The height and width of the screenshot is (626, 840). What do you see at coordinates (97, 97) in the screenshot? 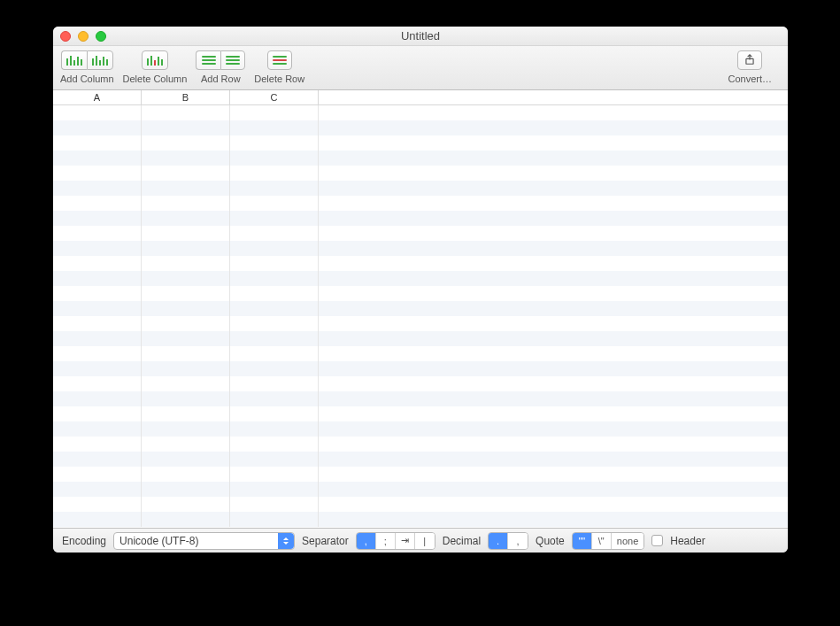
I see `column-header: A` at bounding box center [97, 97].